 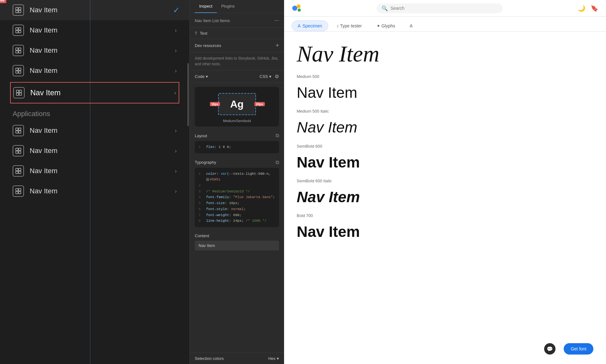 What do you see at coordinates (299, 26) in the screenshot?
I see `specimen-tab-icon: A` at bounding box center [299, 26].